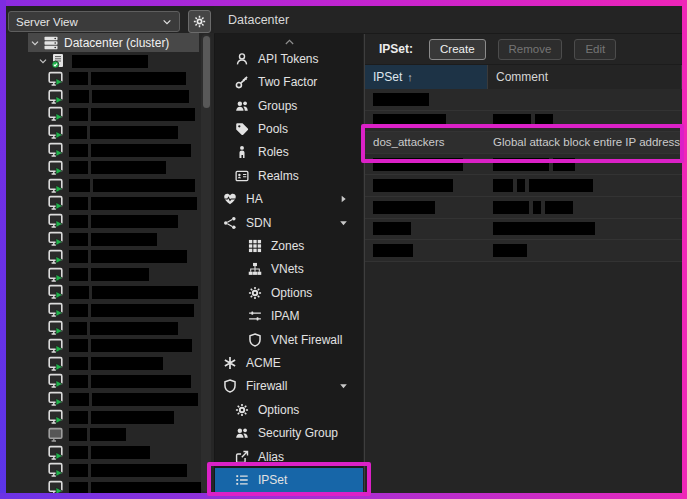 The width and height of the screenshot is (687, 499). I want to click on menu-item-security-group: Security Group, so click(289, 434).